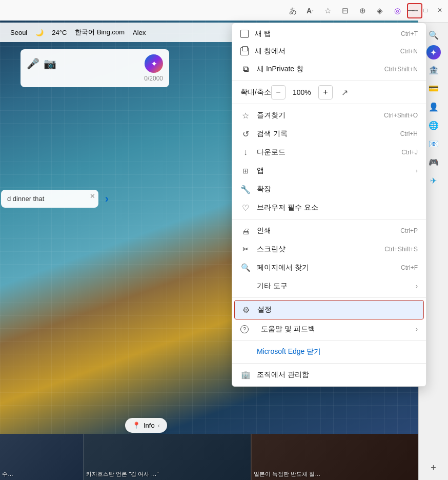 The height and width of the screenshot is (480, 448). I want to click on extensions-icon: 🔧, so click(246, 189).